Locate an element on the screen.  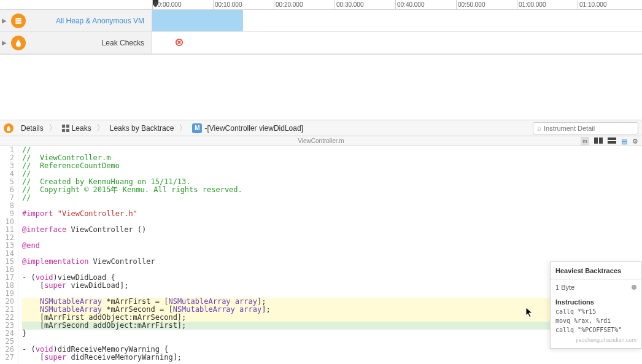
leaks-instrument-icon is located at coordinates (9, 128).